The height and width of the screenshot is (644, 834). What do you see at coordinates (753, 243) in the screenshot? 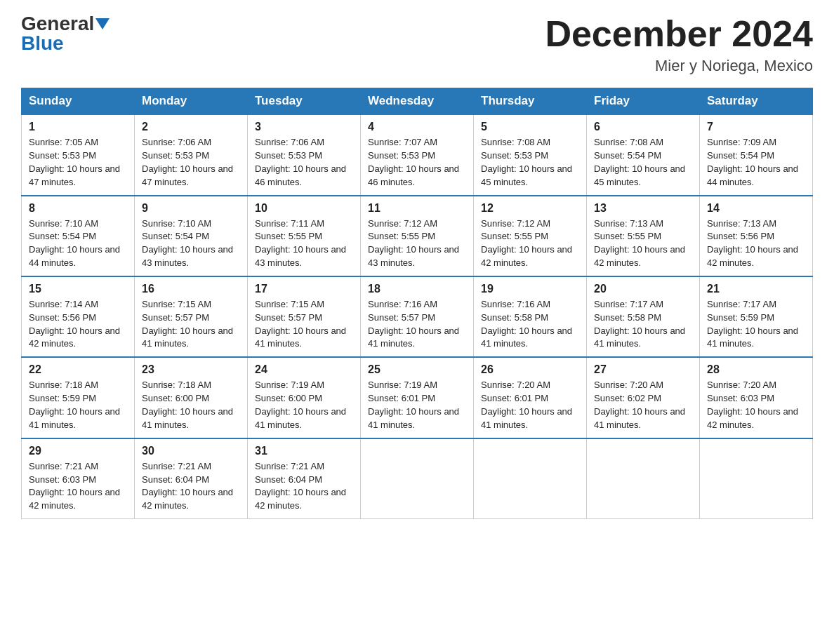
I see `day-info: Sunrise: 7:13 AMSunset: 5:56 PMDaylight:…` at bounding box center [753, 243].